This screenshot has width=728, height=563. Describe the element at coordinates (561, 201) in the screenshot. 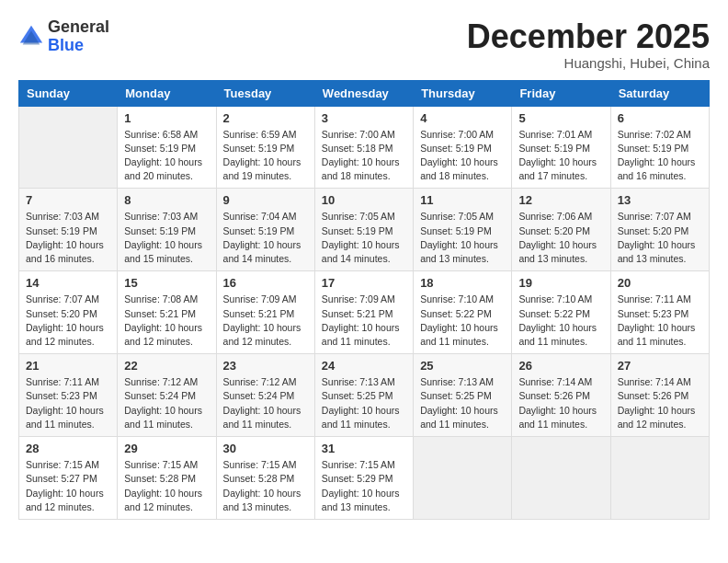

I see `day-number: 12` at that location.